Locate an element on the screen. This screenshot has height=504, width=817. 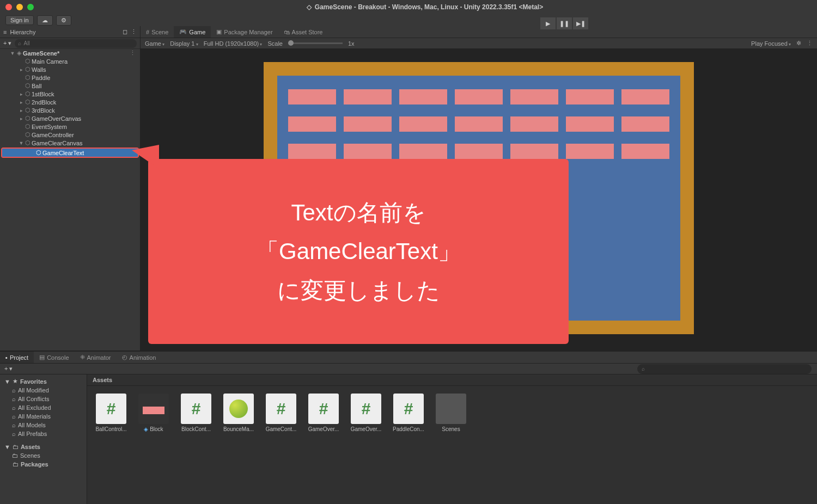
assets-folder: ▼🗀Assets is located at coordinates (44, 447).